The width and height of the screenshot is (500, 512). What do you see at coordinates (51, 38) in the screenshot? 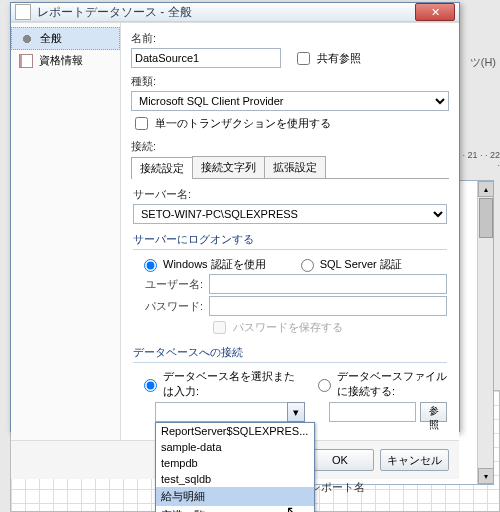
I see `nav-item-label: 全般` at bounding box center [51, 38].